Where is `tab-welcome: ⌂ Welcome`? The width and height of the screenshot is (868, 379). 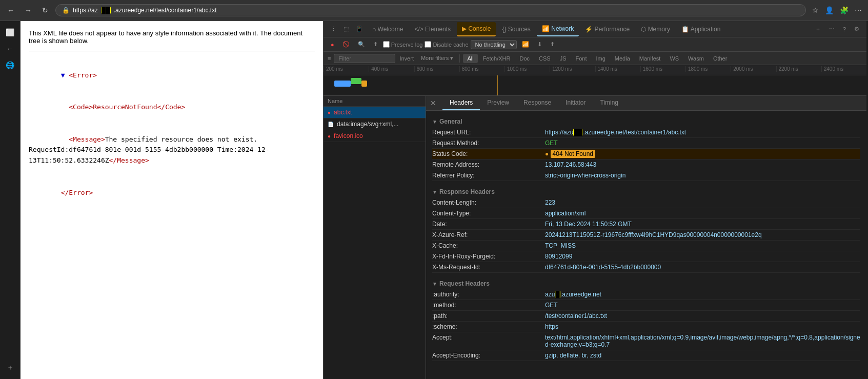 tab-welcome: ⌂ Welcome is located at coordinates (388, 29).